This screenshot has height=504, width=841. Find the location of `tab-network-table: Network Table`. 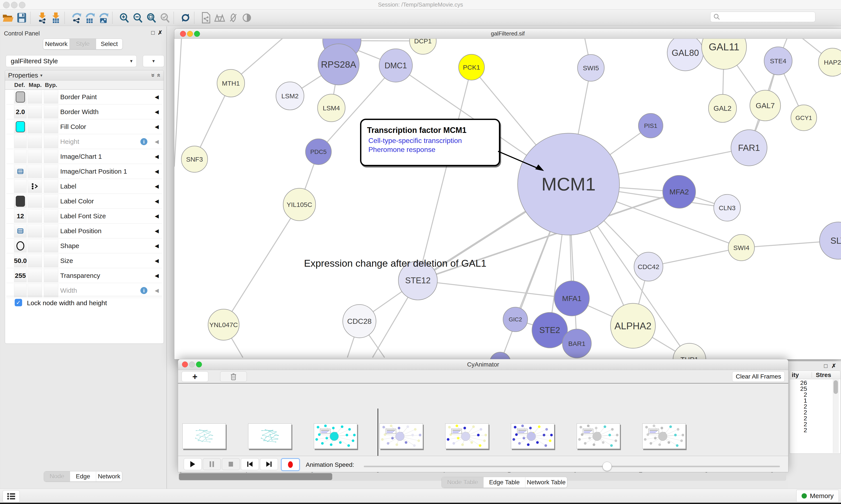

tab-network-table: Network Table is located at coordinates (546, 482).